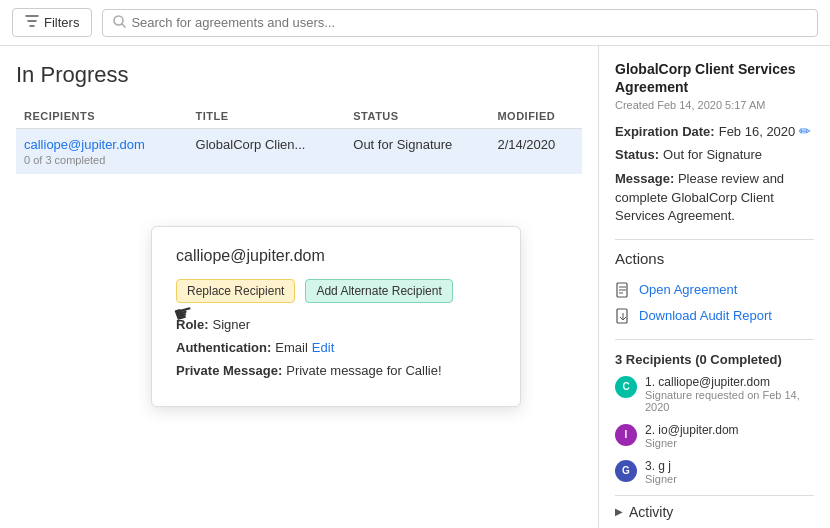 The height and width of the screenshot is (528, 830). I want to click on recipient-info-3: 3. g j Signer, so click(730, 472).